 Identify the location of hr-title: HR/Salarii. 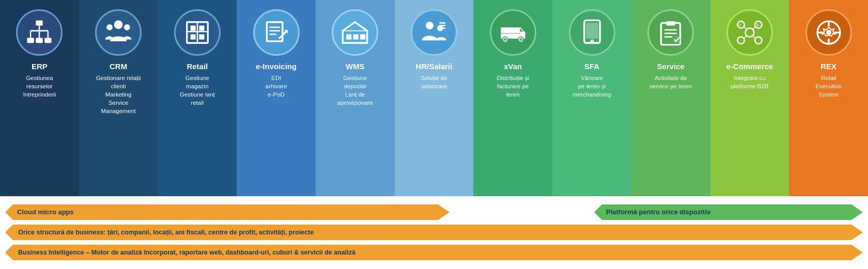
(434, 67).